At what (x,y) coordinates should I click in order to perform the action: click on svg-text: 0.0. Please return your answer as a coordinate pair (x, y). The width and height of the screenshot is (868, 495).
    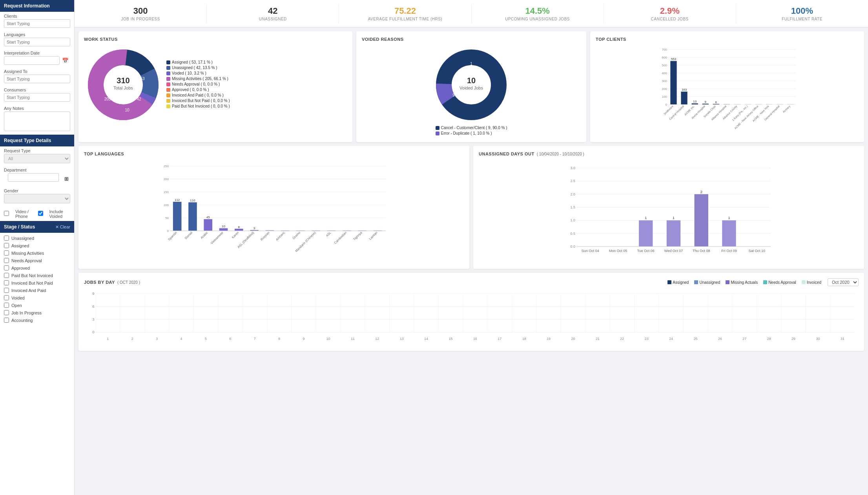
    Looking at the image, I should click on (573, 247).